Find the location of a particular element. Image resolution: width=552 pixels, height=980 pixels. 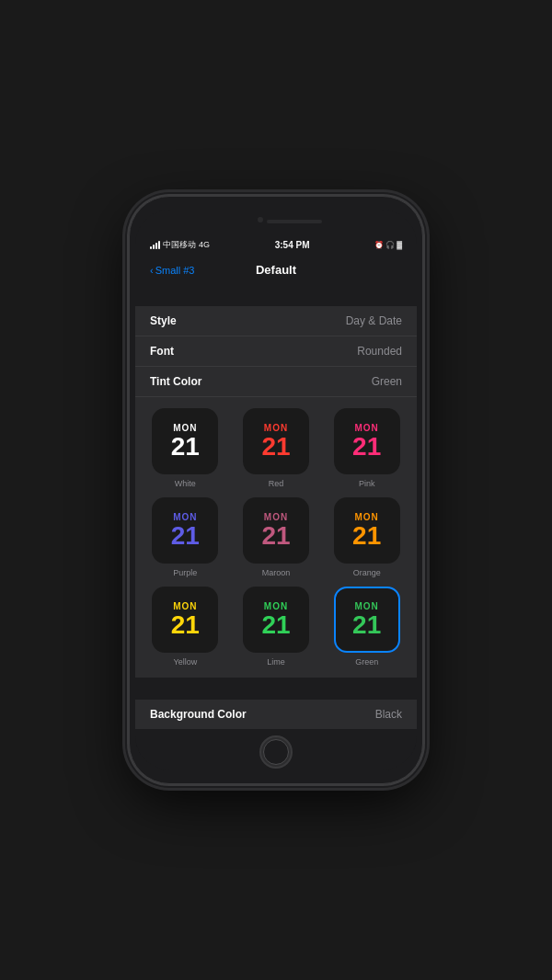

color-label-red: Red is located at coordinates (276, 484).